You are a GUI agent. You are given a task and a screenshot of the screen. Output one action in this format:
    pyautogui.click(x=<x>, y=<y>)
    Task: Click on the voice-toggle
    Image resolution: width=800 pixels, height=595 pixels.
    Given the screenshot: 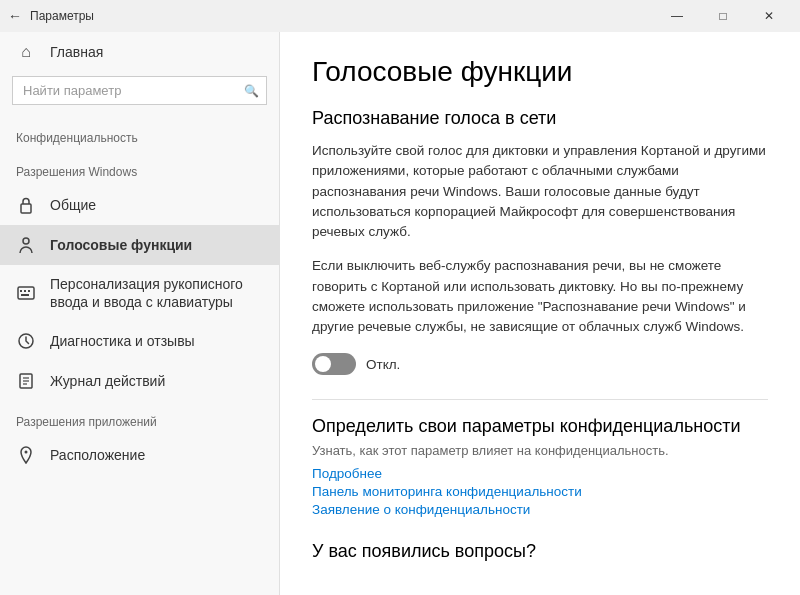 What is the action you would take?
    pyautogui.click(x=334, y=364)
    